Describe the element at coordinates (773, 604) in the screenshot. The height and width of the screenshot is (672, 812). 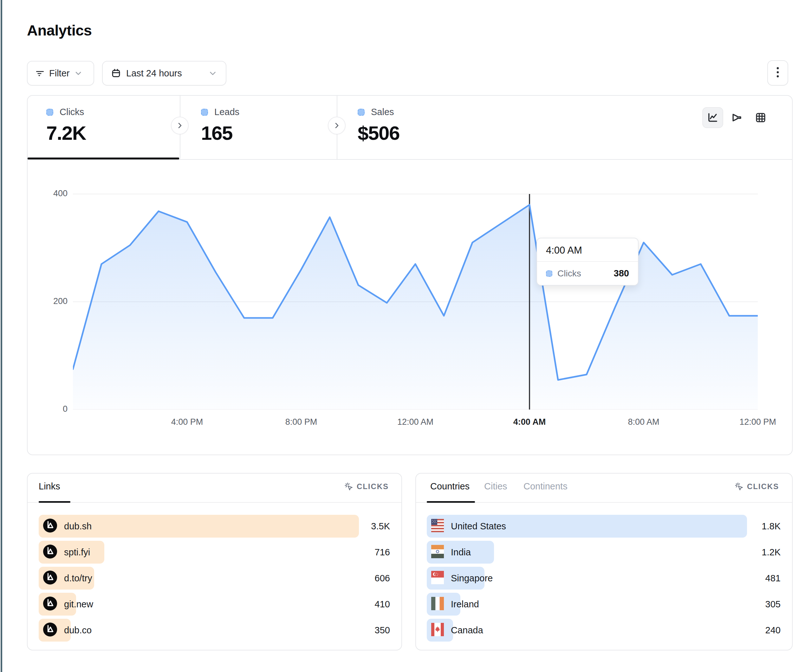
I see `list-item-value: 305` at that location.